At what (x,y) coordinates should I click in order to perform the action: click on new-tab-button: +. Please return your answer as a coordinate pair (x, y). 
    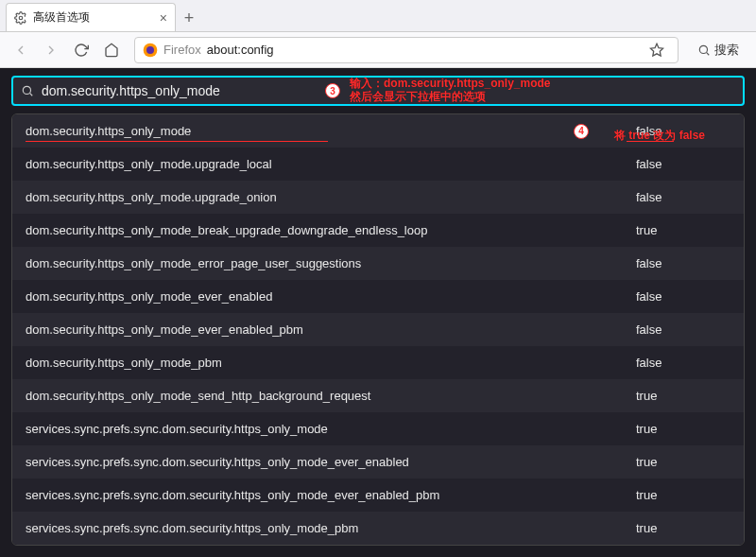
    Looking at the image, I should click on (189, 18).